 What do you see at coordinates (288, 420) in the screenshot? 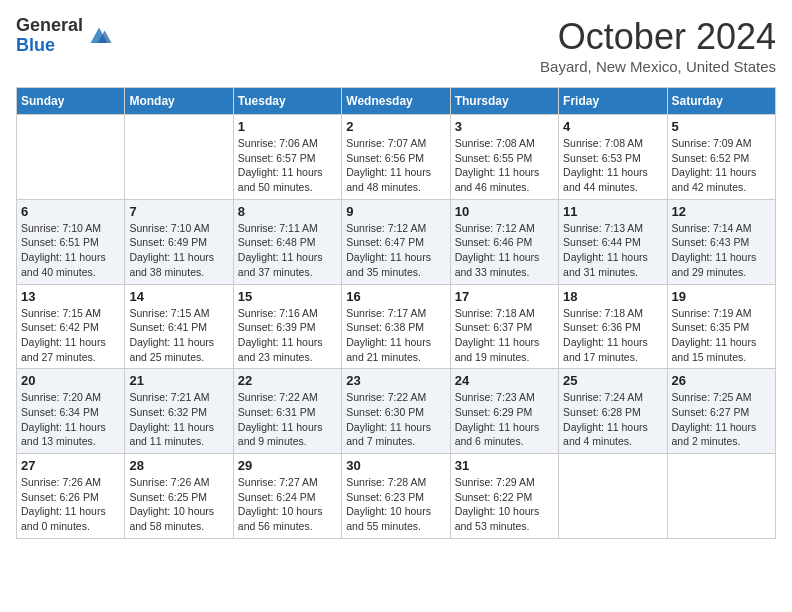
I see `day-info: Sunrise: 7:22 AMSunset: 6:31 PMDaylight:…` at bounding box center [288, 420].